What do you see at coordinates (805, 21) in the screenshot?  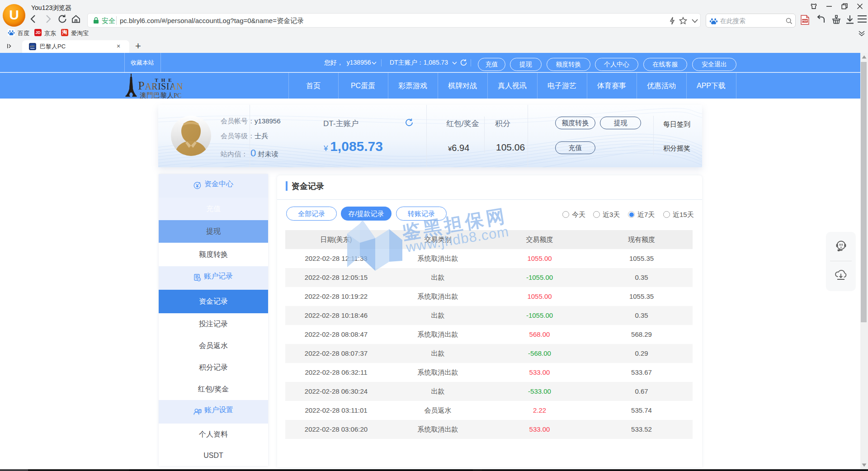 I see `svg-text: PDF` at bounding box center [805, 21].